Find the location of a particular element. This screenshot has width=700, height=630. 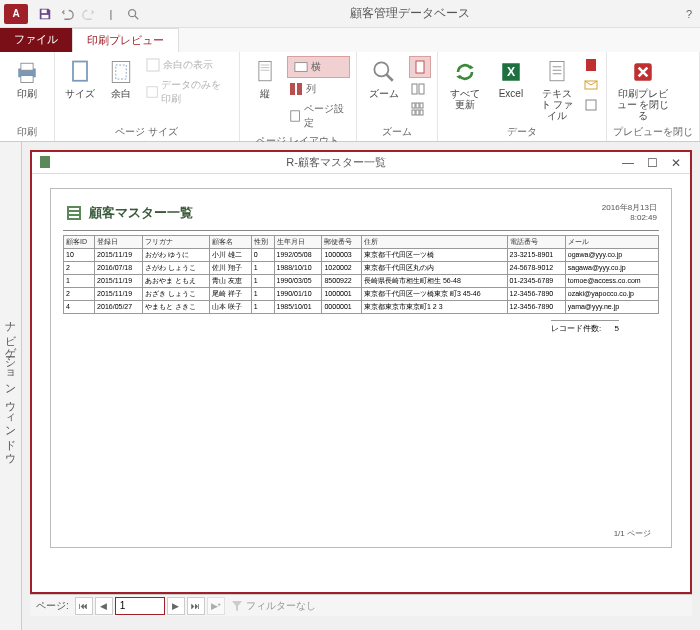

search-icon is located at coordinates (133, 14).